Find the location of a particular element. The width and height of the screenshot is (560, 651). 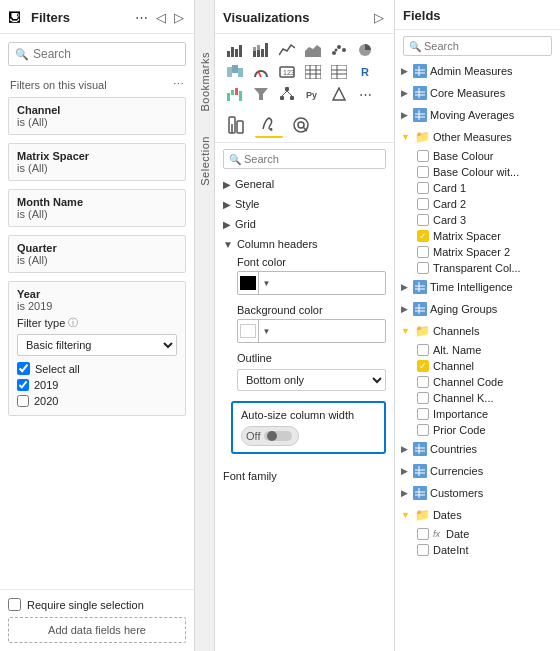

format-build-button is located at coordinates (237, 125).